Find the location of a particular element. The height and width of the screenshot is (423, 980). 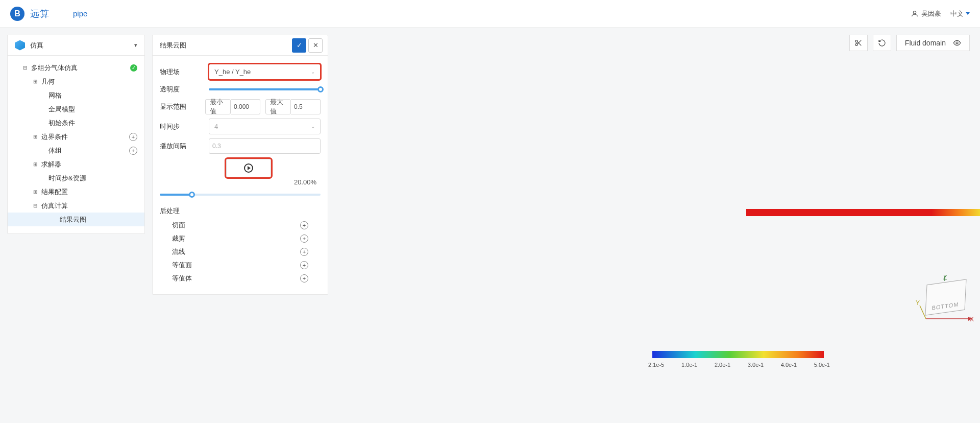

tree-label: 体组 is located at coordinates (55, 151).